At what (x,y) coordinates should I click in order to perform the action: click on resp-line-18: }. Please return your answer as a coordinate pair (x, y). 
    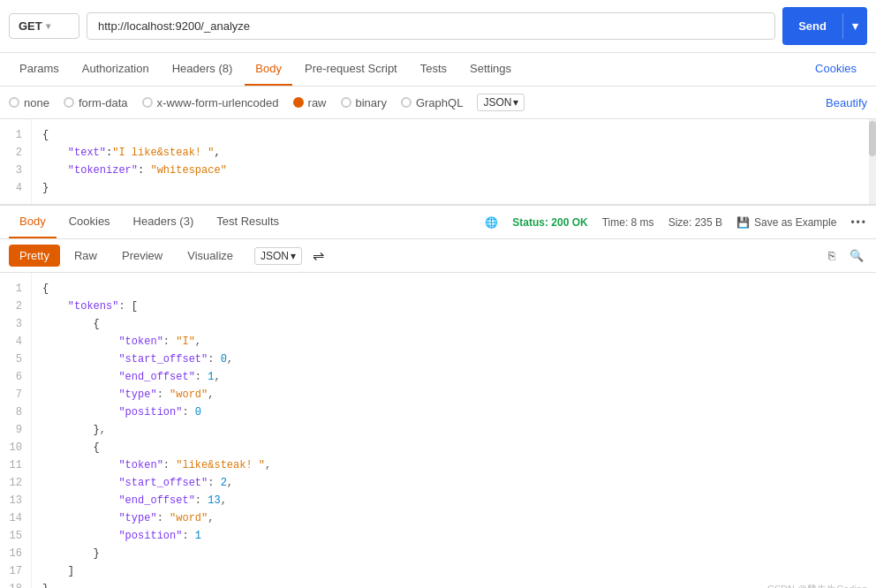
    Looking at the image, I should click on (454, 584).